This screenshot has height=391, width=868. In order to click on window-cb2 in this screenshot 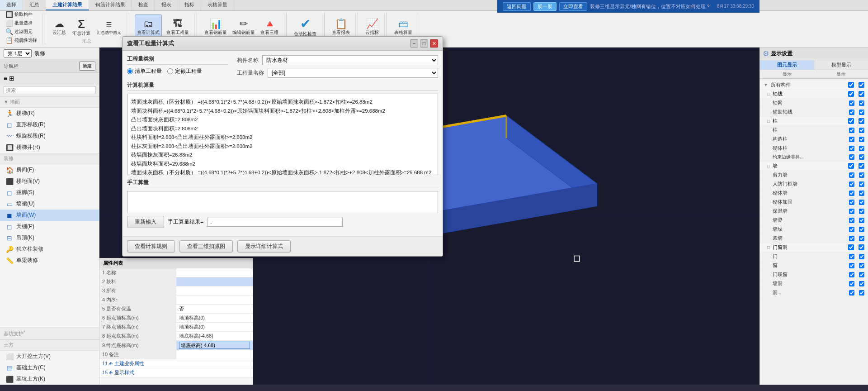, I will do `click(862, 266)`.